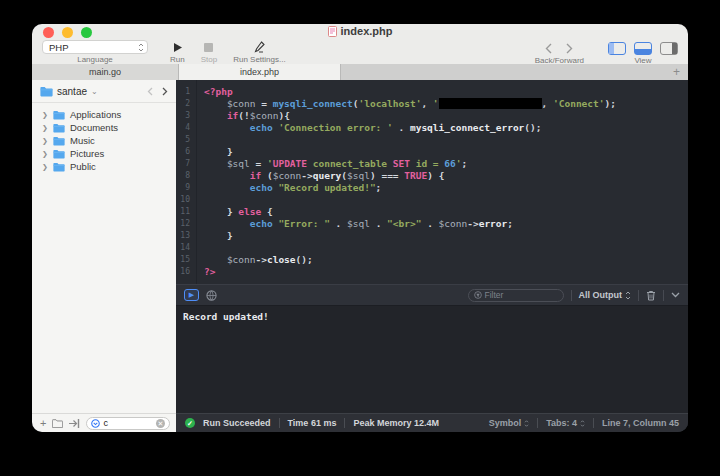  What do you see at coordinates (72, 92) in the screenshot?
I see `root-folder-name: santae` at bounding box center [72, 92].